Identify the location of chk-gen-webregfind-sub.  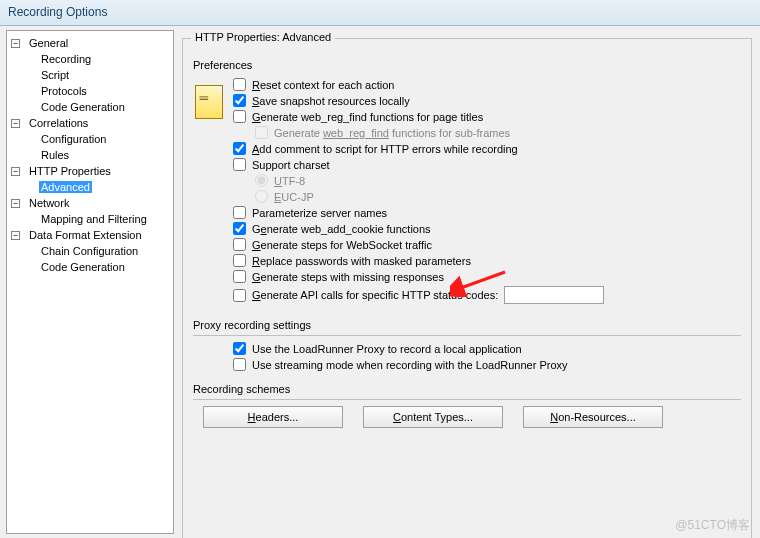
(262, 132).